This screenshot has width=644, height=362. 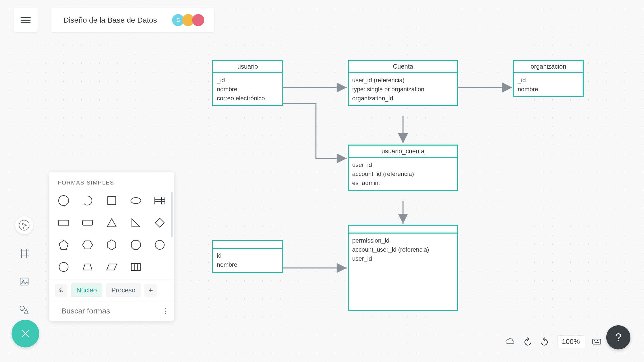 I want to click on shape-square, so click(x=112, y=201).